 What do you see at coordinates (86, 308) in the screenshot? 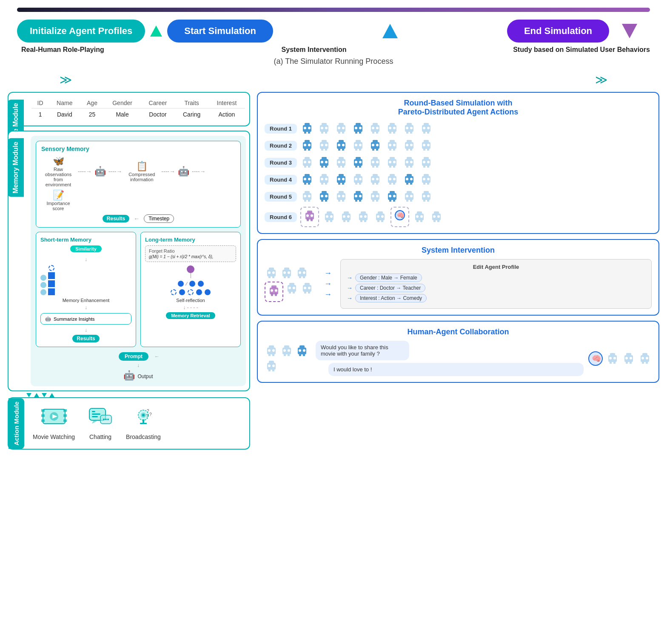
I see `arrow-down-2: ↓` at bounding box center [86, 308].